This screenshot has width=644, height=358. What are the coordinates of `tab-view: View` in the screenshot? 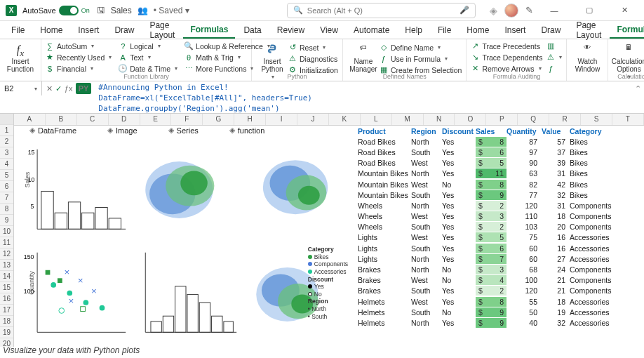 It's located at (329, 30).